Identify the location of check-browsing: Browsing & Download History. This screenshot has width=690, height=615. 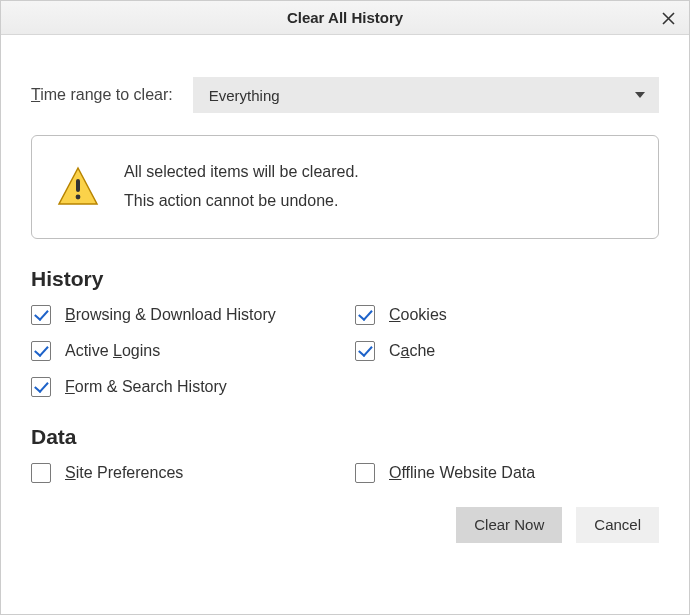
(183, 315).